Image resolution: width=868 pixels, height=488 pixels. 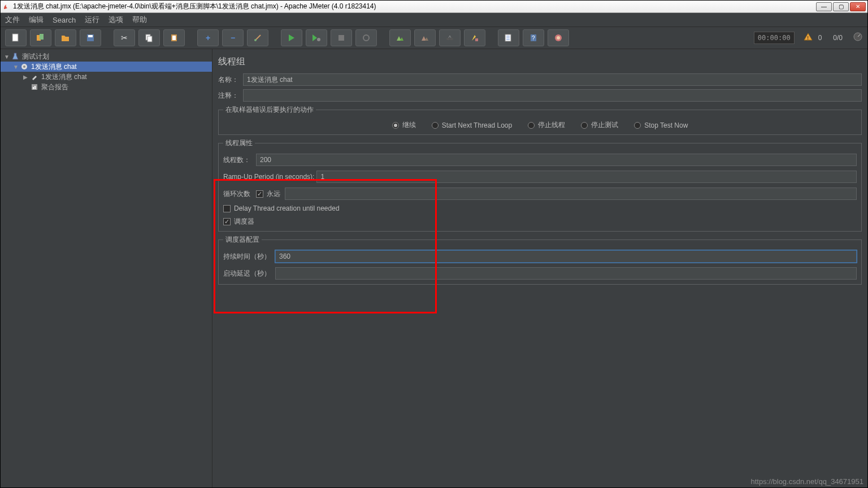 I want to click on loop-label: 循环次数, so click(x=238, y=194).